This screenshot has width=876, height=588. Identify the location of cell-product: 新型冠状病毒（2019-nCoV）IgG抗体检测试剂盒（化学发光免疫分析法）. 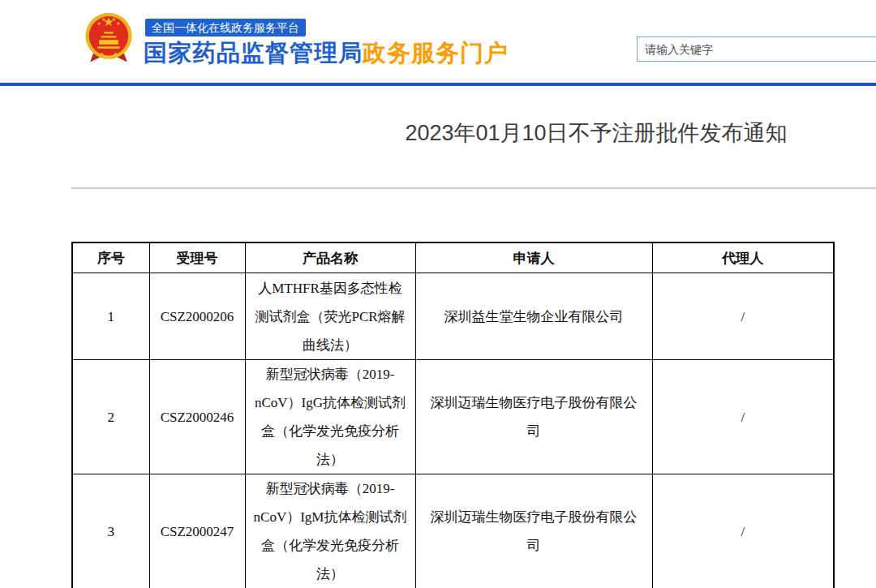
(330, 417).